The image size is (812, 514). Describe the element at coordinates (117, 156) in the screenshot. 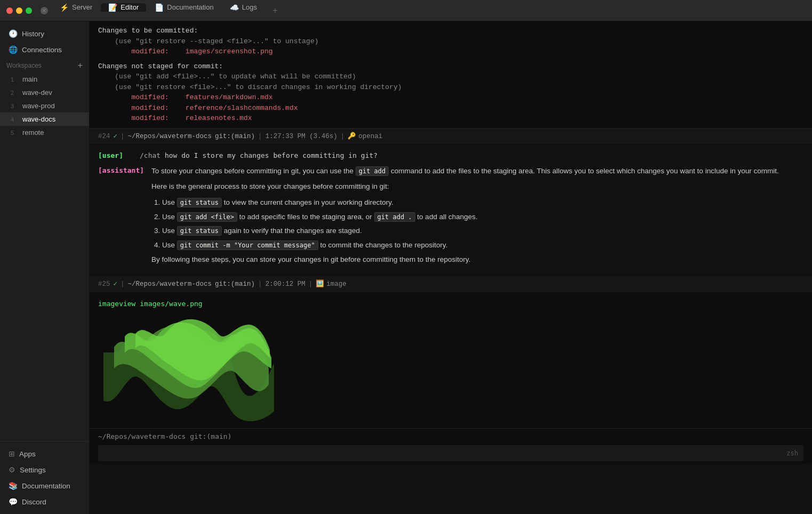

I see `chat-user-label: [user]` at that location.